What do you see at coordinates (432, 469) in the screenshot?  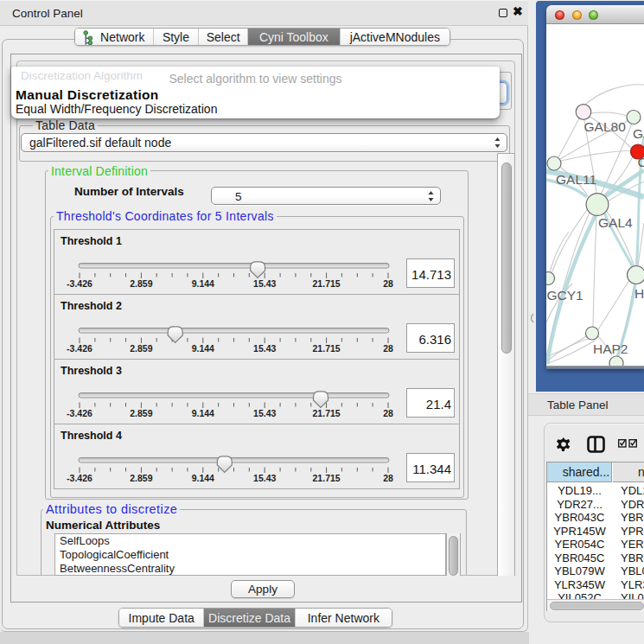 I see `svg-text: 11.344` at bounding box center [432, 469].